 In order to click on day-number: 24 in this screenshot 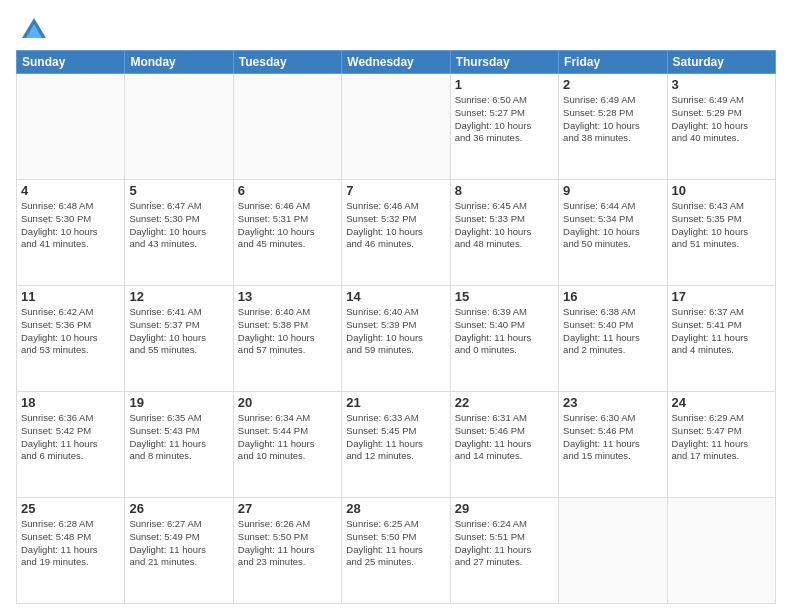, I will do `click(722, 402)`.